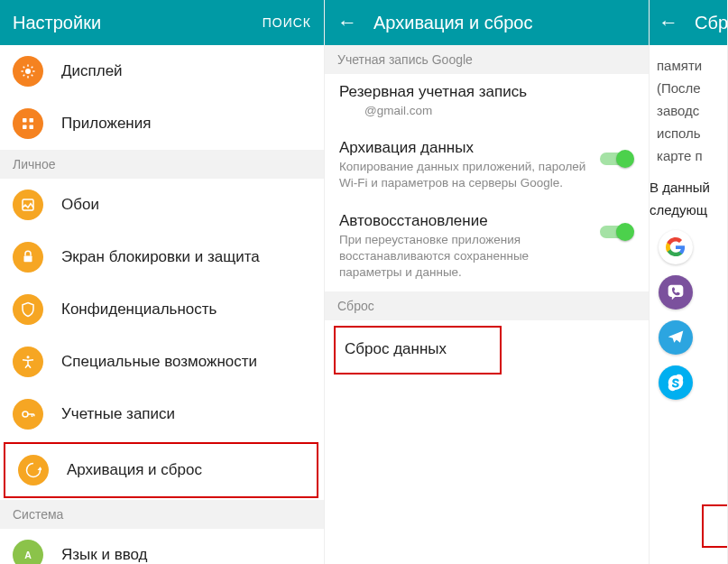  I want to click on app-row-telegram, so click(688, 337).